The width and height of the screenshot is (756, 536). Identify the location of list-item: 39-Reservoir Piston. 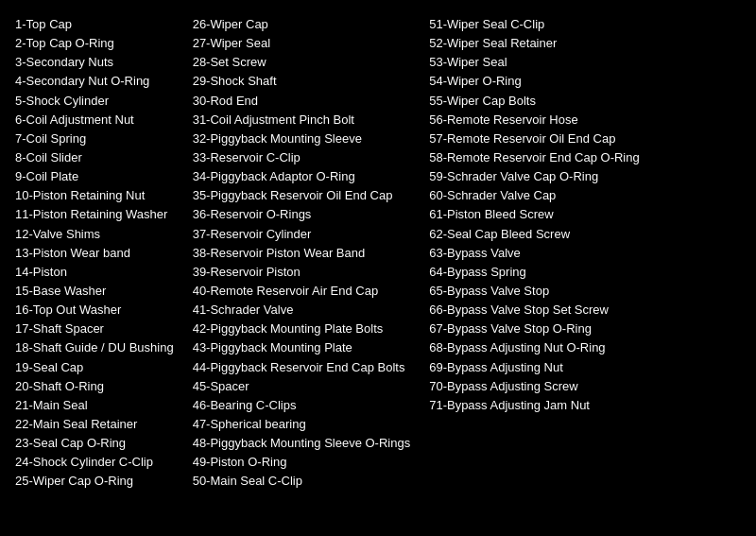
(302, 272).